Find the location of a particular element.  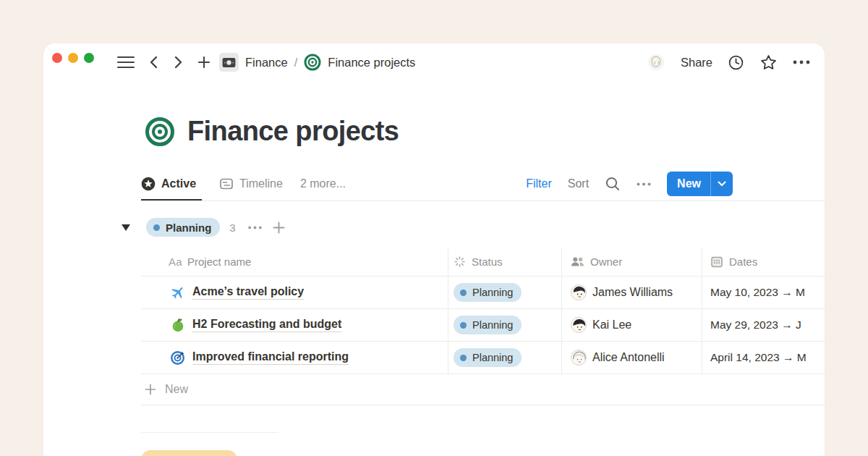

owner-name: James Williams is located at coordinates (632, 292).